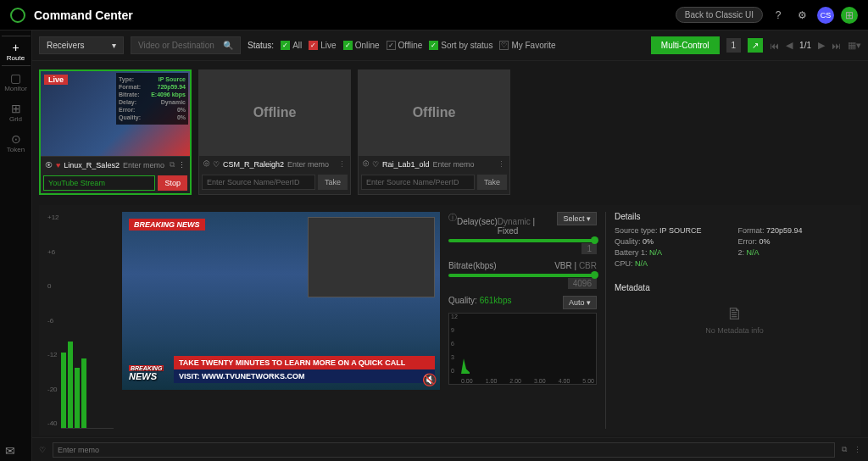 This screenshot has width=868, height=461. I want to click on sidebar-item-token: ⊙Token, so click(16, 142).